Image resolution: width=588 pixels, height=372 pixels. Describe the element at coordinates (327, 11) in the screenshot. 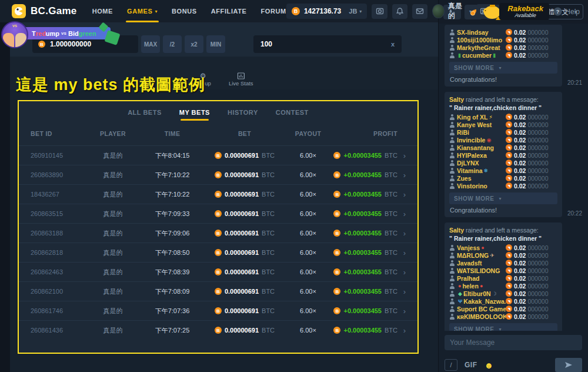

I see `balance-pill: 1427136.73 JB ▾` at that location.